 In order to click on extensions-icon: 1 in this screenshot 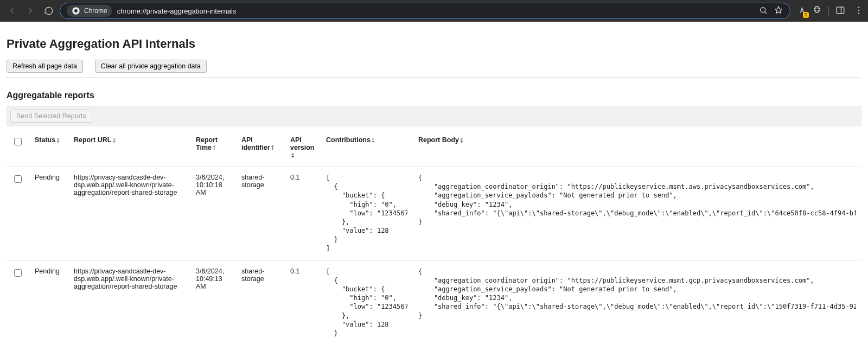, I will do `click(803, 11)`.